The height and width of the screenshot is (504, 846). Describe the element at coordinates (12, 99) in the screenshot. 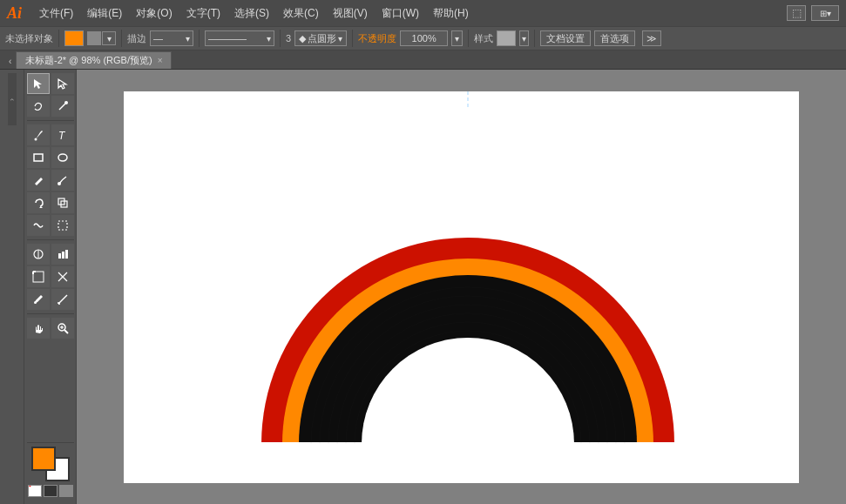

I see `left-panel-toggle: ‹` at that location.